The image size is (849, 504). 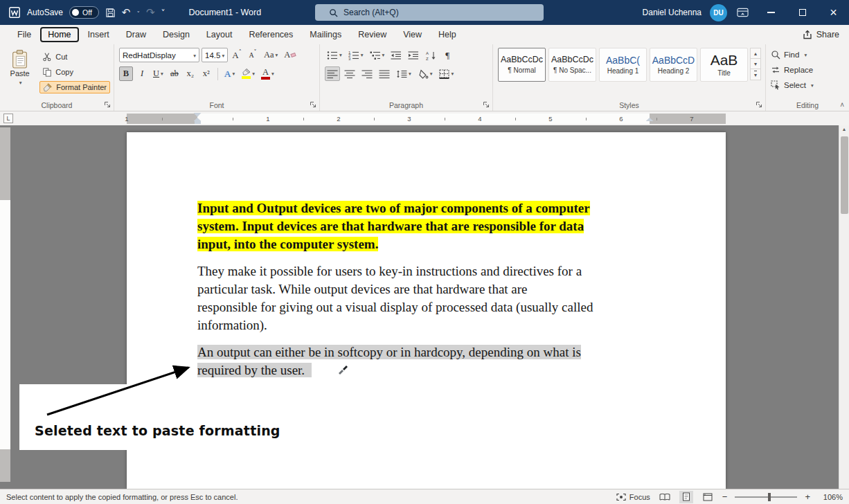 I want to click on tab-list: FileHomeInsertDrawDesignLayoutReferences…, so click(x=237, y=35).